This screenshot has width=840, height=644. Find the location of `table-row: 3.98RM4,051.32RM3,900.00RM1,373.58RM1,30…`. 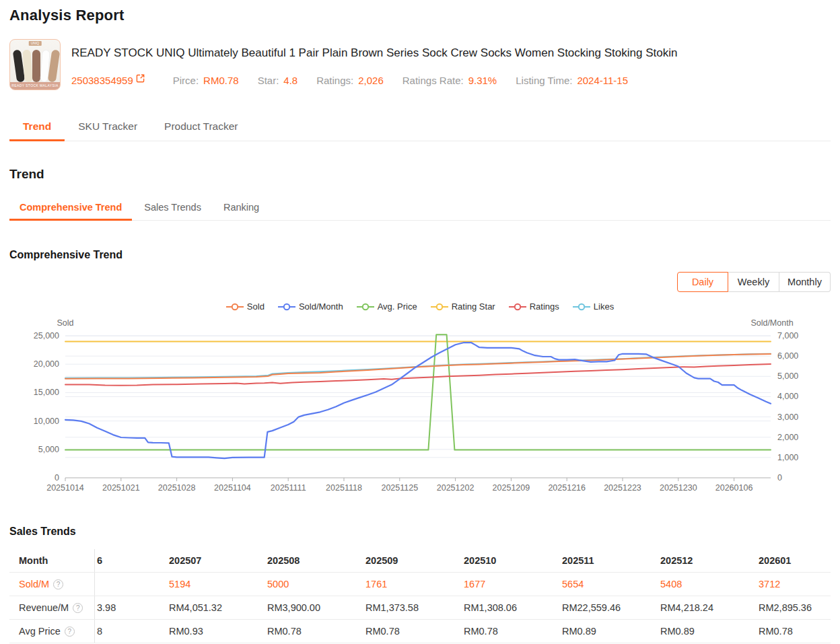

table-row: 3.98RM4,051.32RM3,900.00RM1,373.58RM1,30… is located at coordinates (420, 608).